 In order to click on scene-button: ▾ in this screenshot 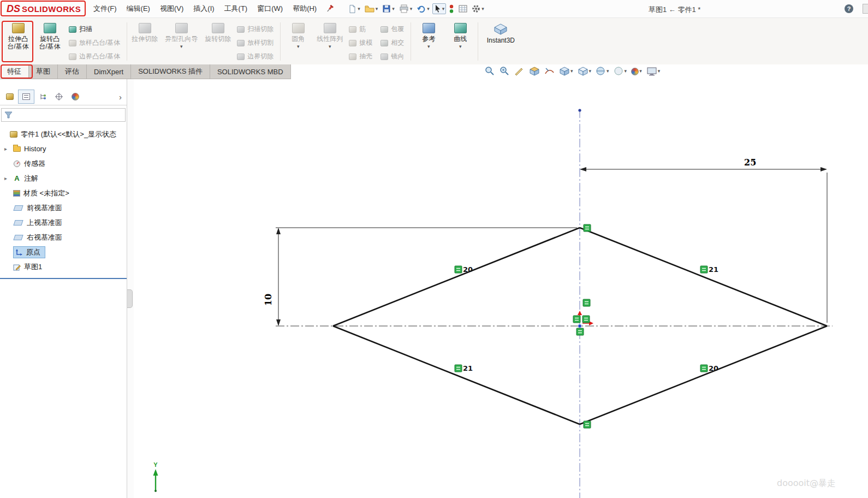, I will do `click(653, 72)`.